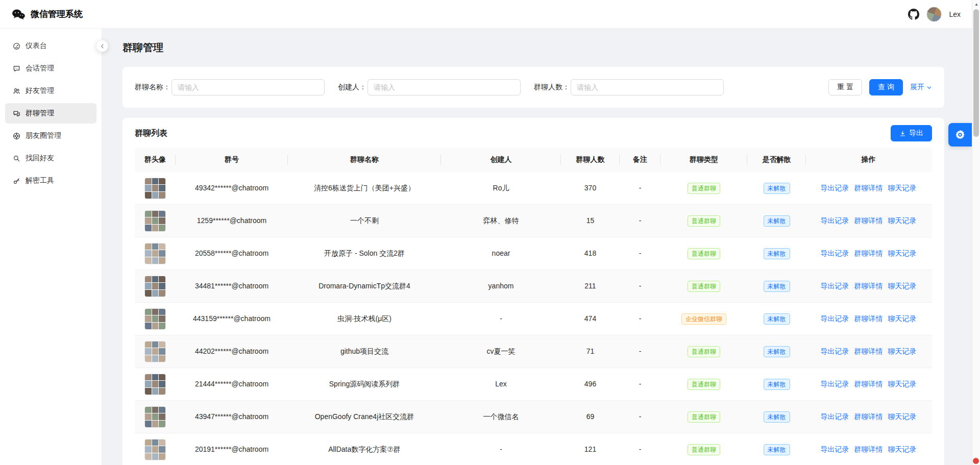 This screenshot has height=465, width=980. Describe the element at coordinates (232, 417) in the screenshot. I see `group-id: 43947******@chatroom` at that location.